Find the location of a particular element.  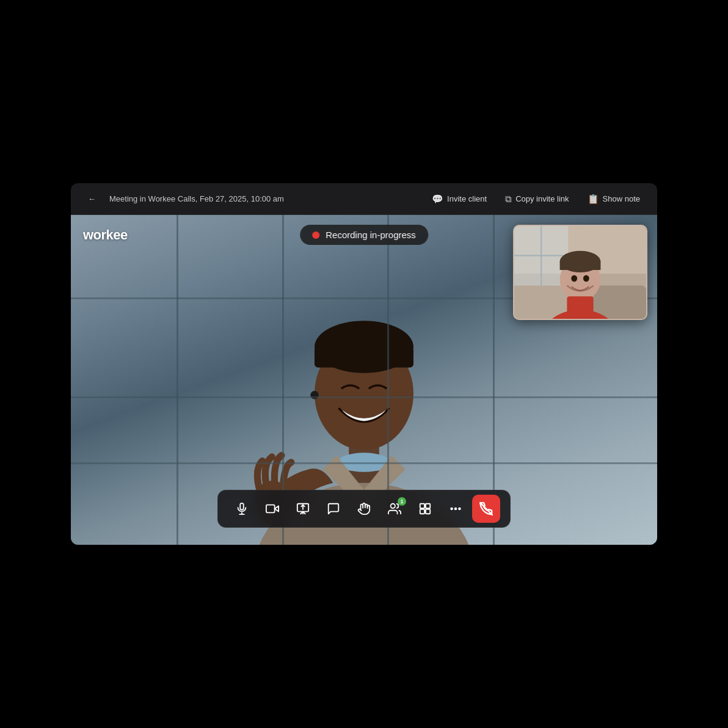

recording-dot is located at coordinates (316, 235).